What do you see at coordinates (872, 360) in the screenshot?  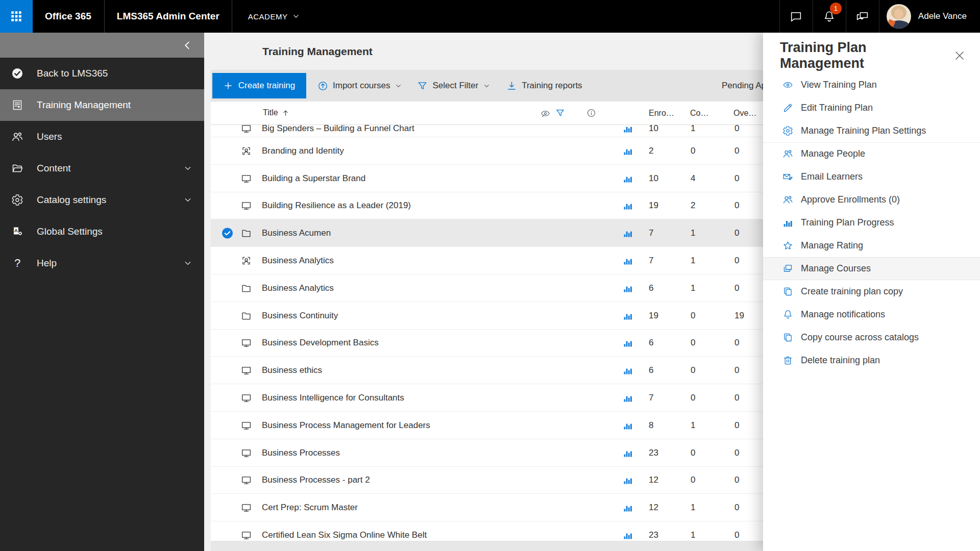 I see `panel-item-delete-training-plan: Delete training plan` at bounding box center [872, 360].